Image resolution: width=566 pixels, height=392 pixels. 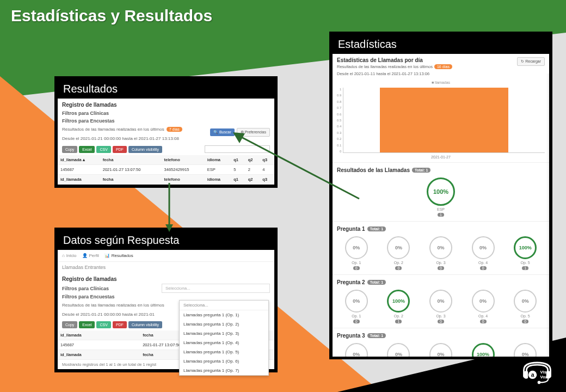 What do you see at coordinates (531, 62) in the screenshot?
I see `reload-button: ↻ Recargar` at bounding box center [531, 62].